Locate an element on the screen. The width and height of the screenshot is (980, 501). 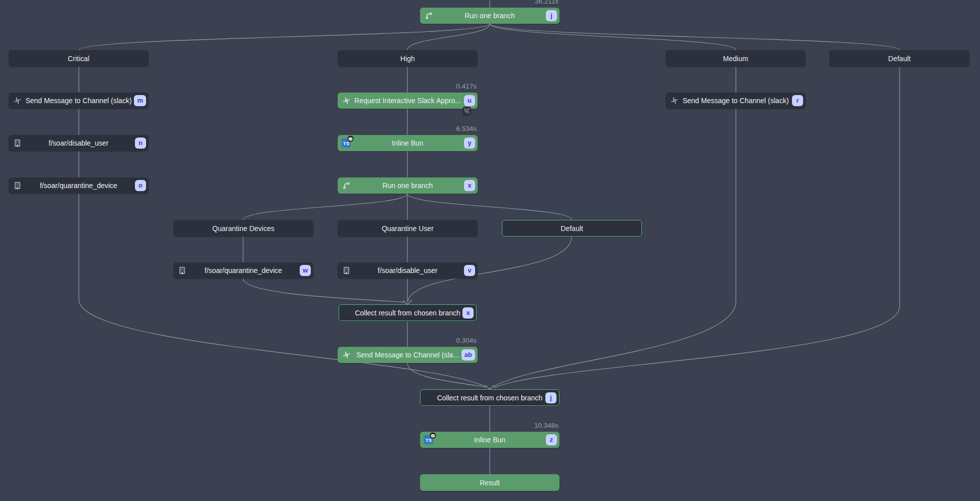
subbranch-header-default: Default is located at coordinates (572, 229).